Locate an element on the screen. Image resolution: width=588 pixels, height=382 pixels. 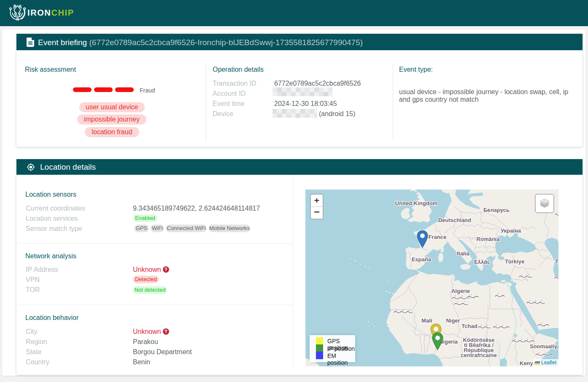
svg-text: United Kingdom is located at coordinates (416, 203).